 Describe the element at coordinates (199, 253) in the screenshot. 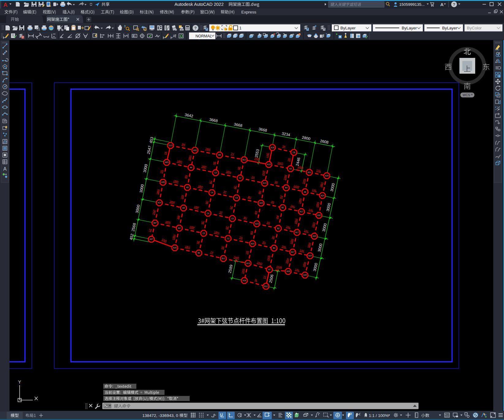

I see `svg-text: B9` at that location.